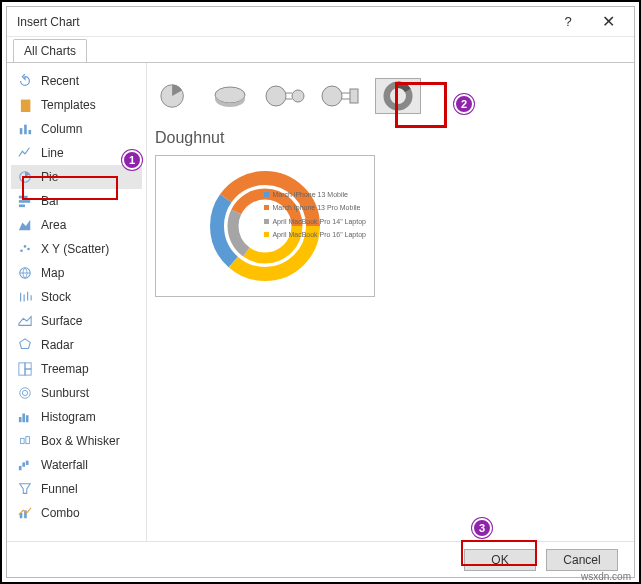 Image resolution: width=641 pixels, height=584 pixels. What do you see at coordinates (25, 81) in the screenshot?
I see `recent-icon` at bounding box center [25, 81].